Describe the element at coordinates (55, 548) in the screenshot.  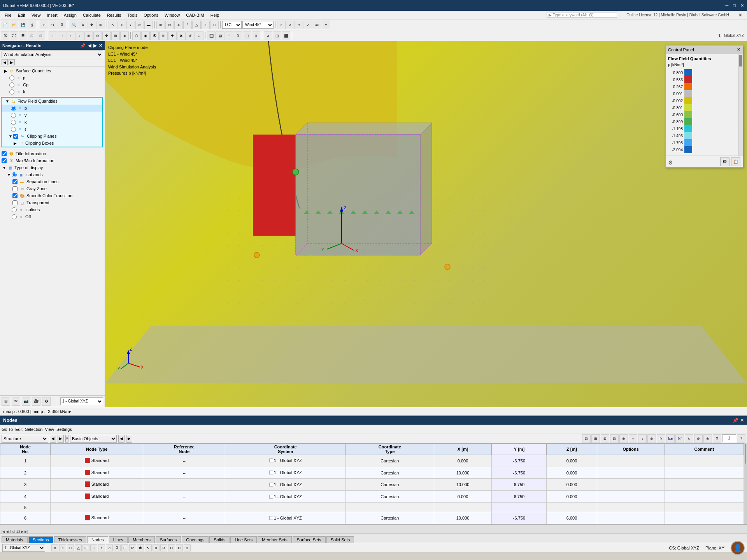
I see `sb-1: ⊕` at that location.